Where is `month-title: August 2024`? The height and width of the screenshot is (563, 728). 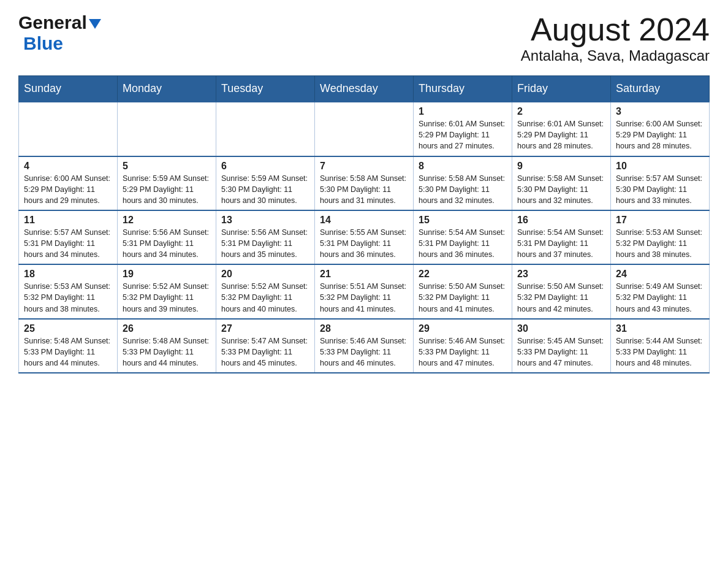
month-title: August 2024 is located at coordinates (615, 29).